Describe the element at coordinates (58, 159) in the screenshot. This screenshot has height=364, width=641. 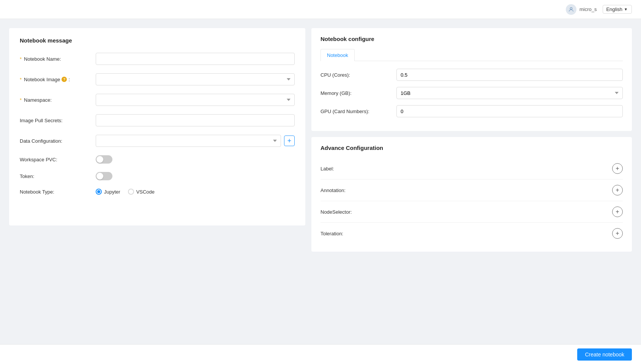
I see `workspace-pvc-label: Workspace PVC:` at that location.